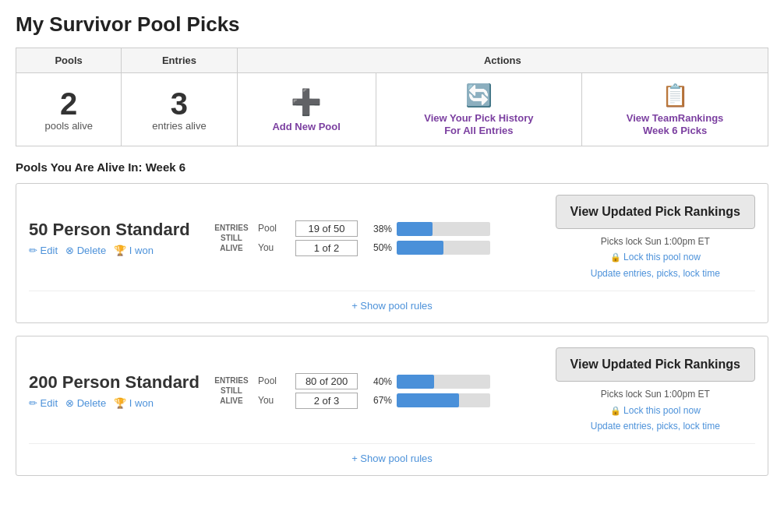  I want to click on page-title: My Survivor Pool Picks, so click(392, 25).